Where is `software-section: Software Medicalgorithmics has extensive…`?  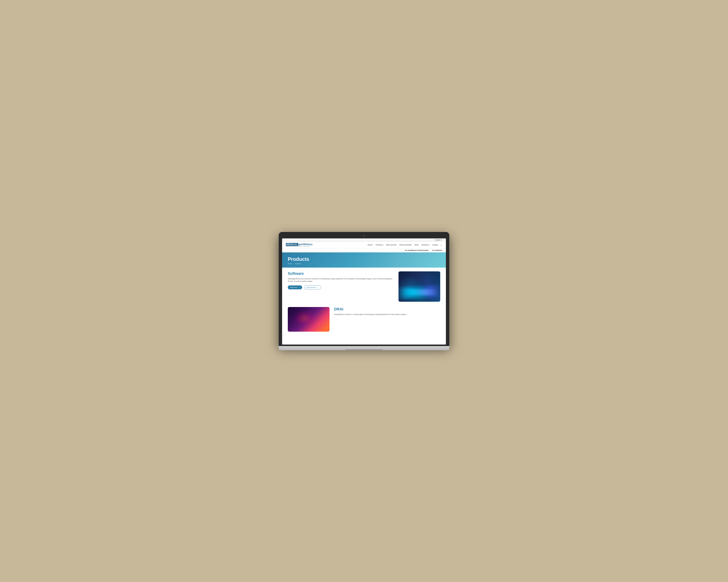
software-section: Software Medicalgorithmics has extensive… is located at coordinates (364, 287).